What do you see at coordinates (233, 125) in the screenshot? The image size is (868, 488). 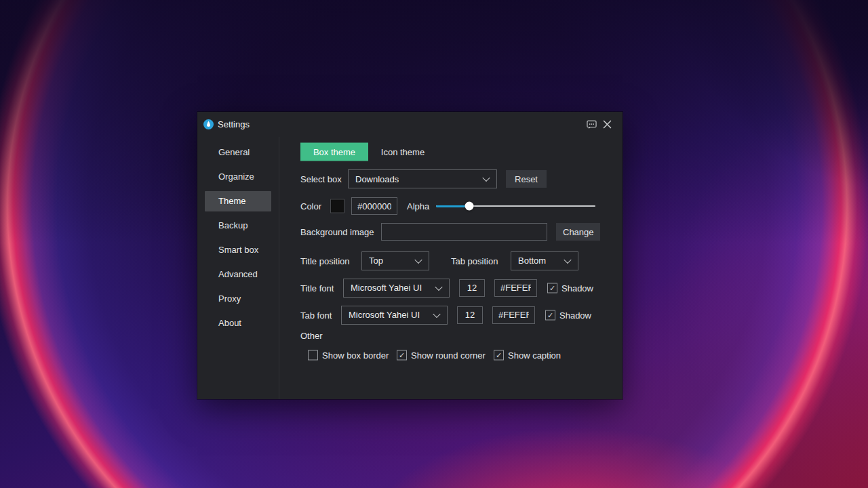 I see `window-title: Settings` at bounding box center [233, 125].